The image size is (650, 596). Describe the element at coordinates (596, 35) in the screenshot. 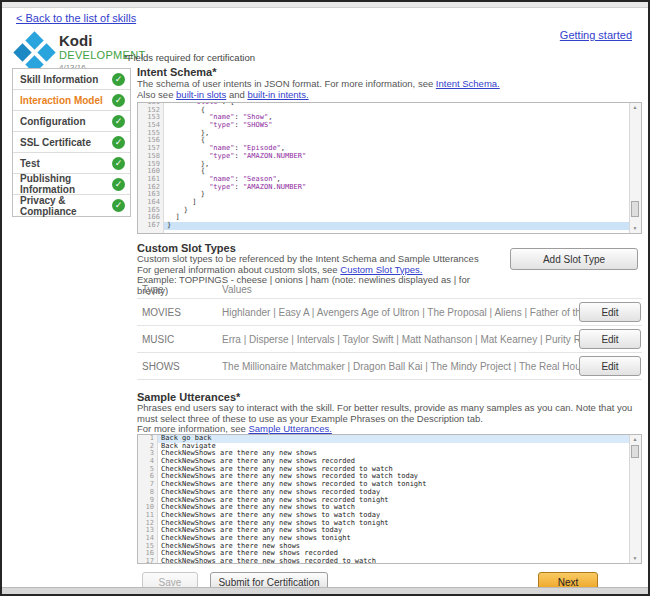

I see `getting-started-link: Getting started` at that location.